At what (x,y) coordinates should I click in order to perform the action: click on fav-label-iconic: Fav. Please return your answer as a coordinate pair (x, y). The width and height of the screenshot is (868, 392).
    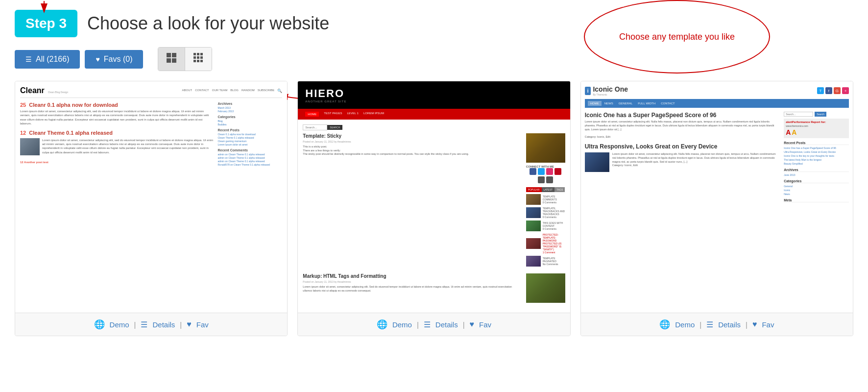
    Looking at the image, I should click on (768, 324).